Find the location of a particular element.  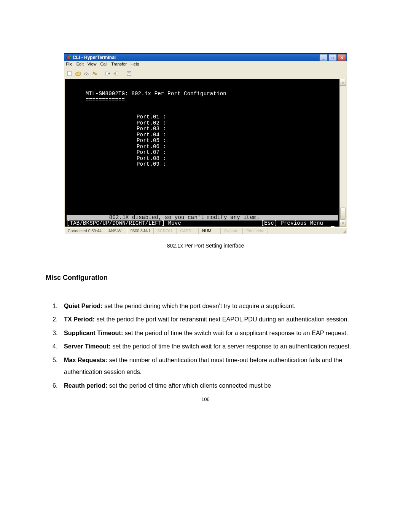

config-list: Quiet Period: set the period during whic… is located at coordinates (206, 346).